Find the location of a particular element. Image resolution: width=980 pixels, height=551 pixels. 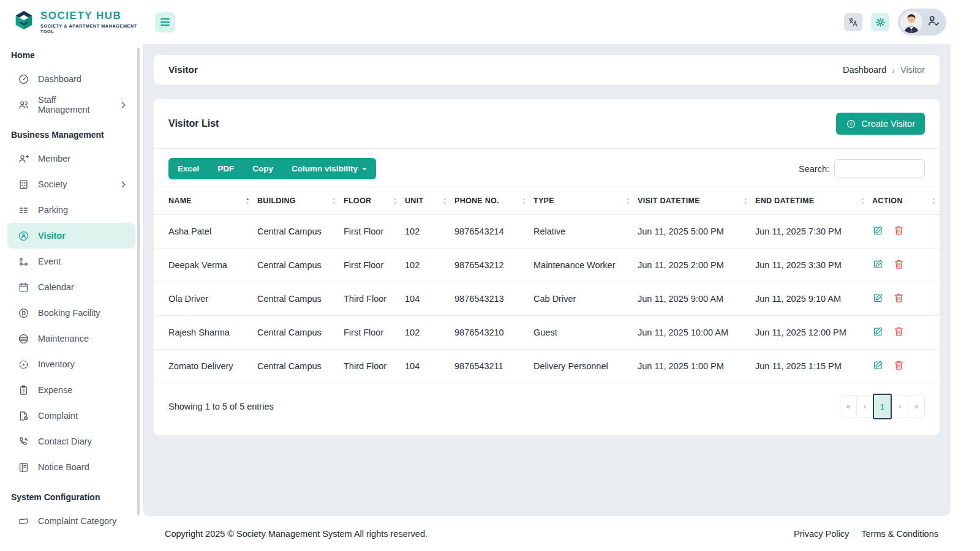

pagination-first-button: « is located at coordinates (848, 407).